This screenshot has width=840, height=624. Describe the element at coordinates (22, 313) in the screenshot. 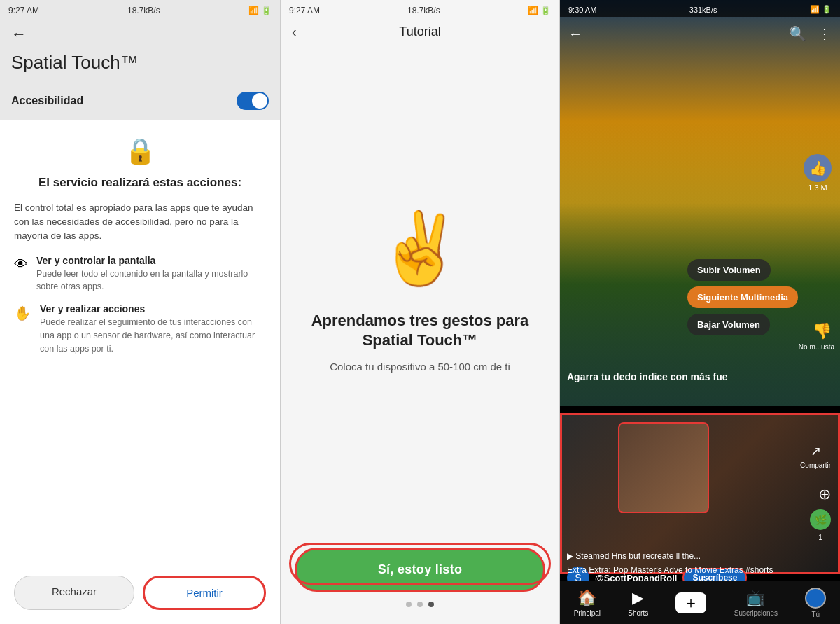

I see `hand-icon: ✋` at that location.